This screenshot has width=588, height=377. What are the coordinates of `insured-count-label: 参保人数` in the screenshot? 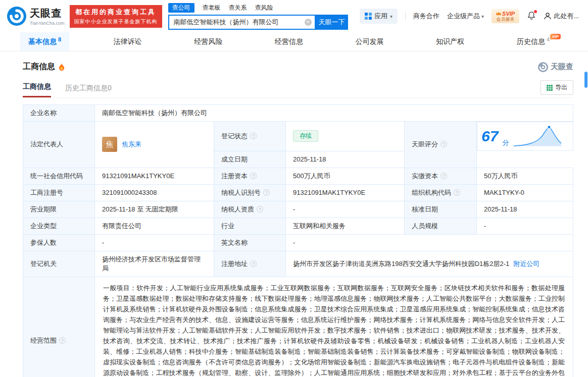 It's located at (59, 242).